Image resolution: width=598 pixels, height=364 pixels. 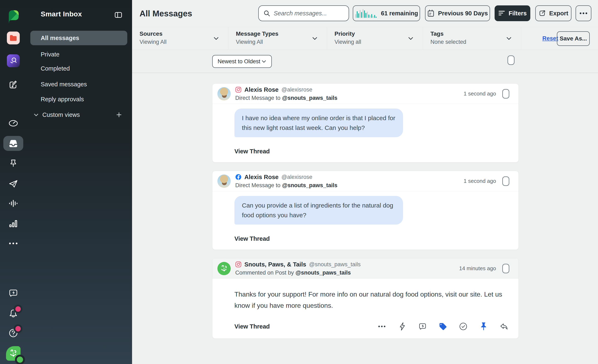 What do you see at coordinates (511, 60) in the screenshot?
I see `select-all-checkbox` at bounding box center [511, 60].